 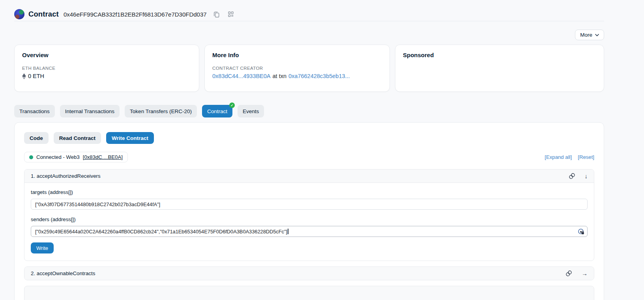 I want to click on subtab-code: Code, so click(x=36, y=138).